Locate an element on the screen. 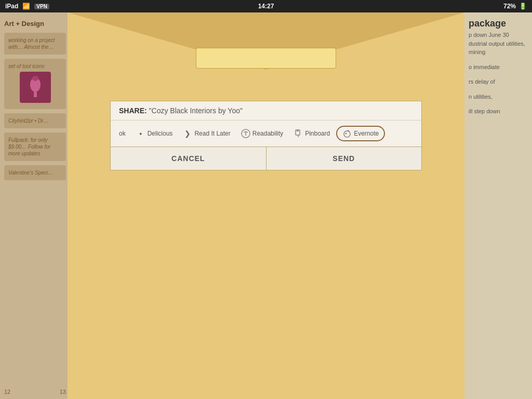  left-column: Art + Design working on a project with… … is located at coordinates (35, 206).